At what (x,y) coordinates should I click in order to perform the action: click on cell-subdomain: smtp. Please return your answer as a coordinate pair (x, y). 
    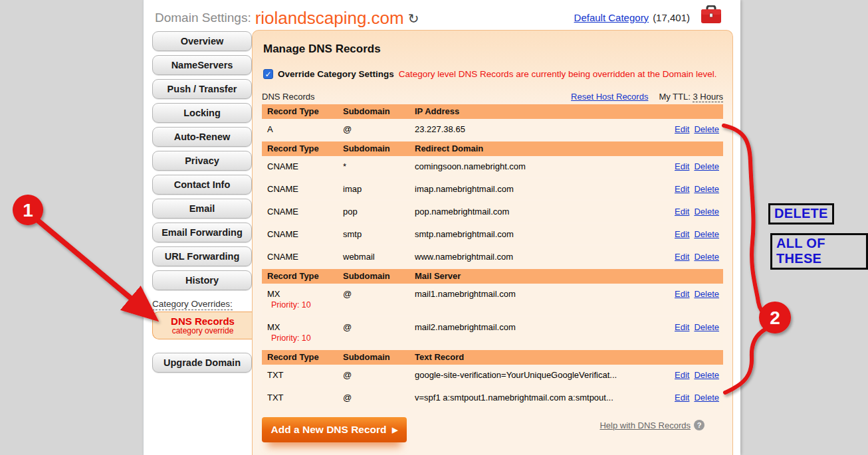
    Looking at the image, I should click on (379, 234).